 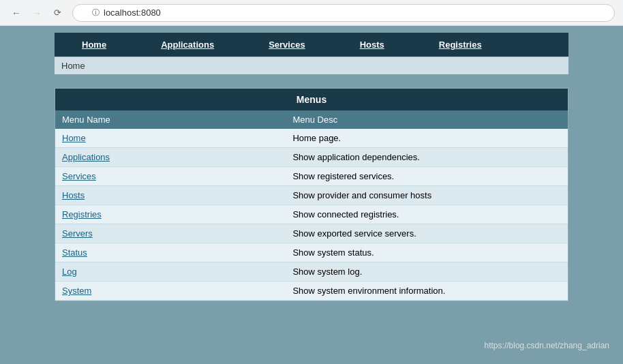 I want to click on col-header-desc: Menu Desc, so click(x=427, y=120).